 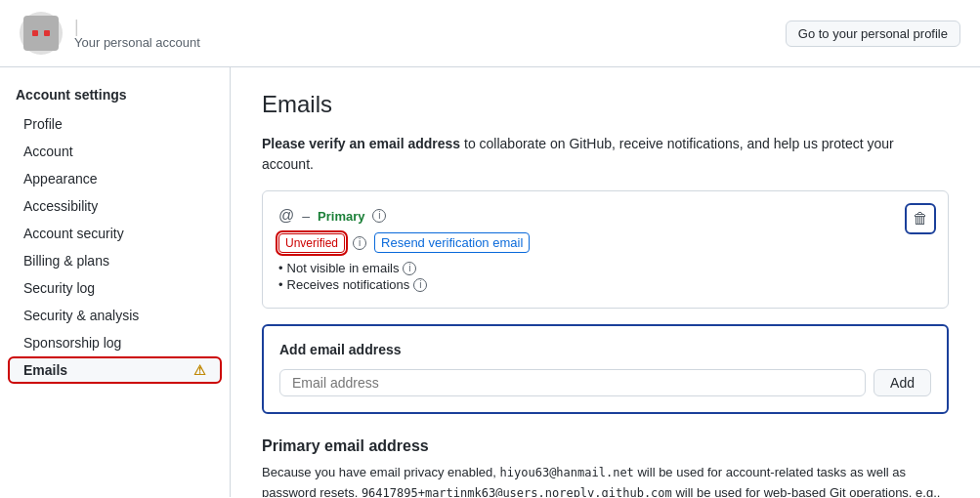 What do you see at coordinates (45, 370) in the screenshot?
I see `sidebar-item-emails-label: Emails` at bounding box center [45, 370].